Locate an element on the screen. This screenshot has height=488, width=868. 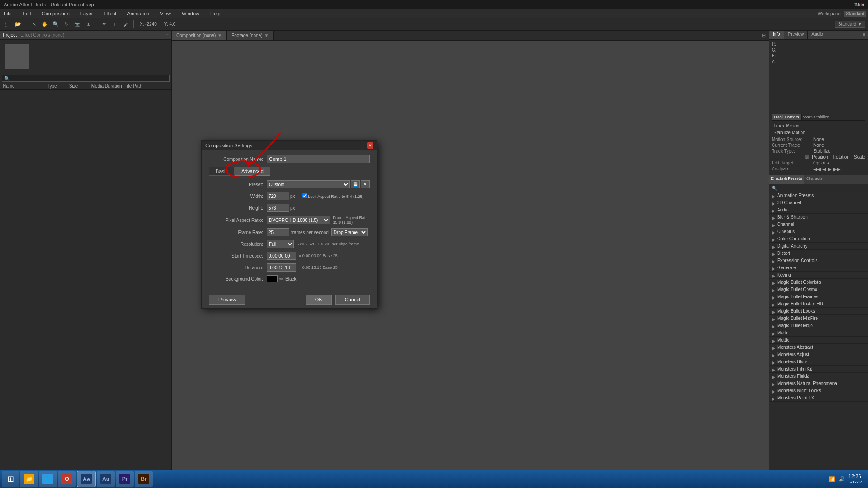
effect-cat-mb-looks: ▶ Magic Bullet Looks is located at coordinates (818, 311).